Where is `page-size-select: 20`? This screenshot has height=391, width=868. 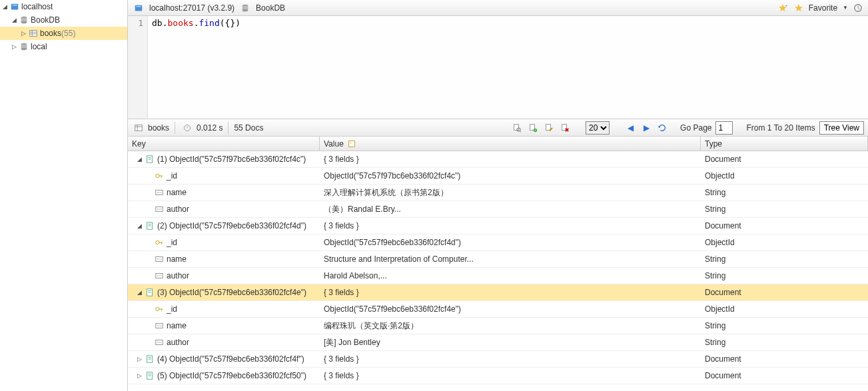 page-size-select: 20 is located at coordinates (598, 128).